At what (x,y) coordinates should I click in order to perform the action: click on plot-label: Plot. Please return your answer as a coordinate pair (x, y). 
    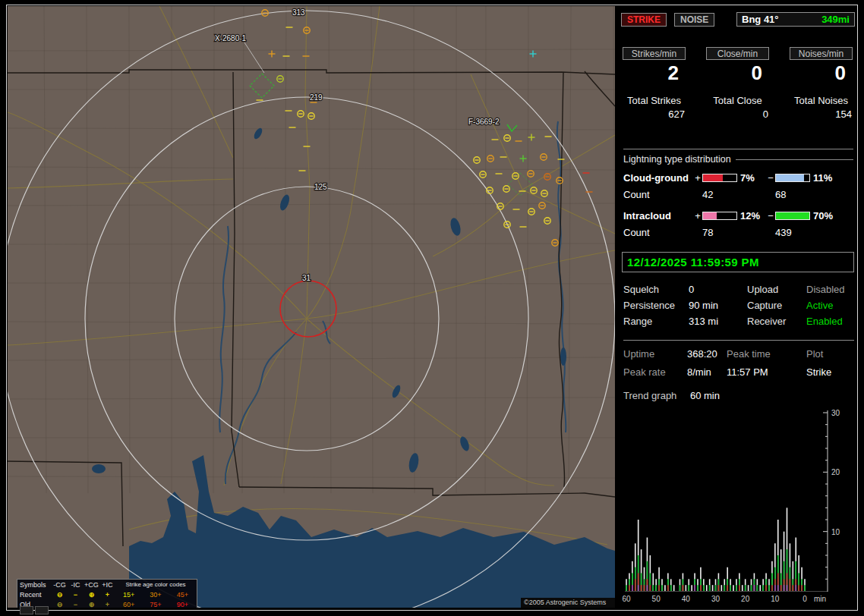
    Looking at the image, I should click on (831, 354).